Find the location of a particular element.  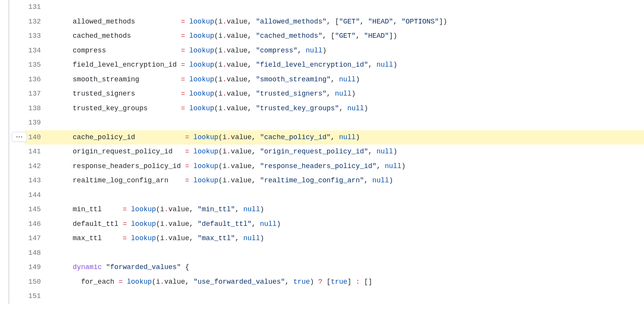

code-content: for_each = lookup(i.value, "use_forwarde… is located at coordinates (346, 281).